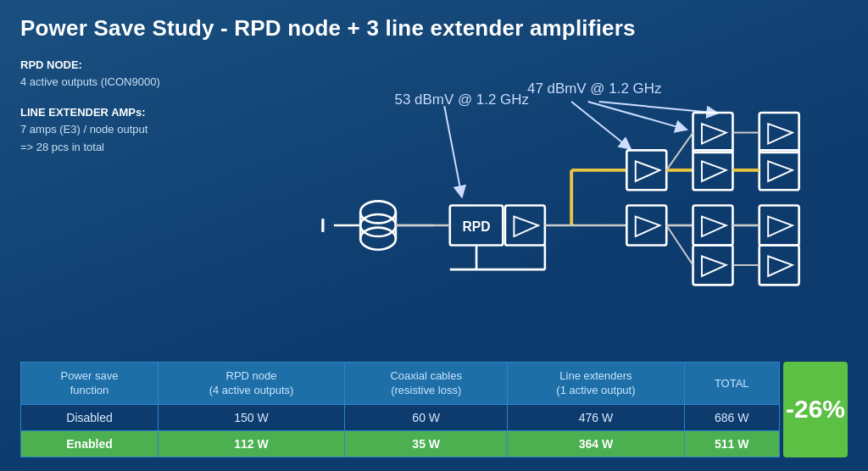  I want to click on enabled-coaxial: 35 W, so click(426, 444).